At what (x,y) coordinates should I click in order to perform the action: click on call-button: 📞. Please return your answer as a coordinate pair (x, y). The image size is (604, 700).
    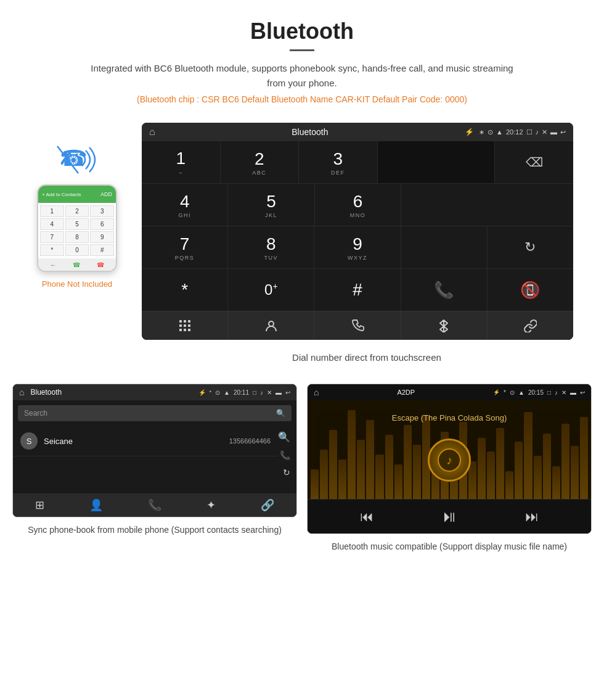
    Looking at the image, I should click on (444, 290).